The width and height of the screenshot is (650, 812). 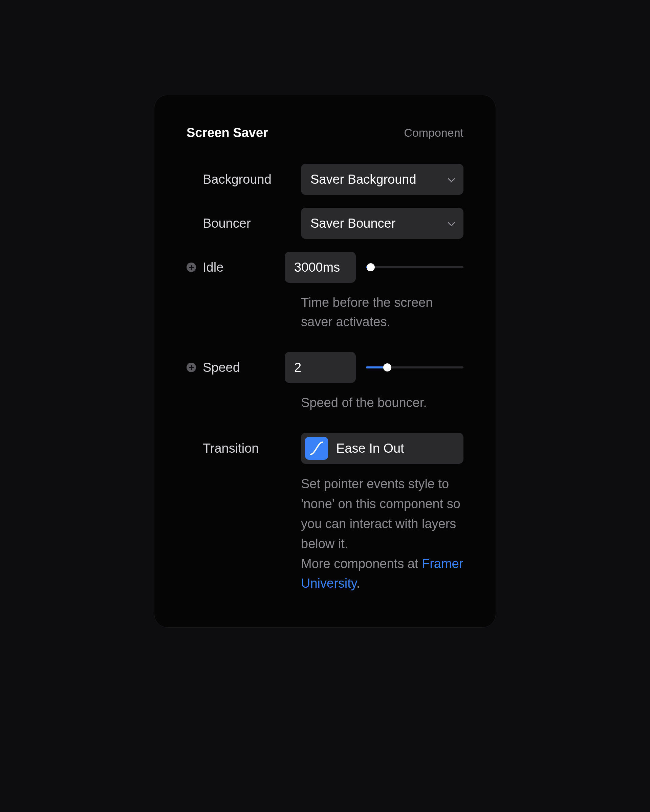 What do you see at coordinates (382, 448) in the screenshot?
I see `transition-dropdown: Ease In Out` at bounding box center [382, 448].